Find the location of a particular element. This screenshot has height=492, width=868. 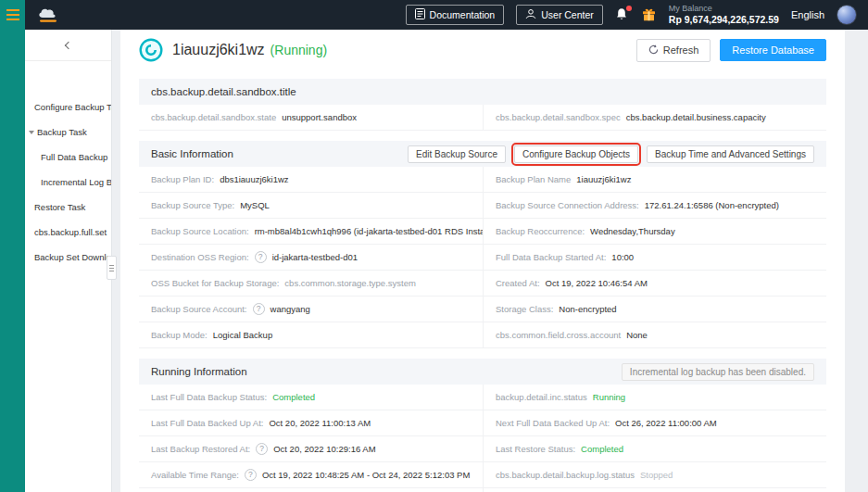

running-card-title: Running Information is located at coordinates (199, 372).